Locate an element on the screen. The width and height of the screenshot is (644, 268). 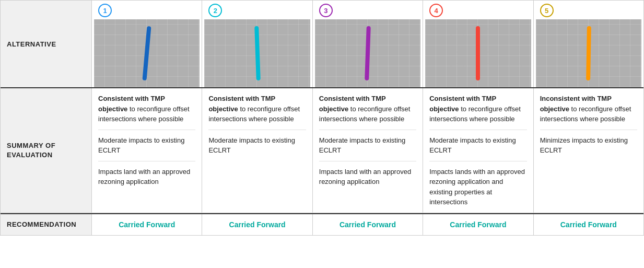
recommendation-alt3: Carried Forward is located at coordinates (368, 225).